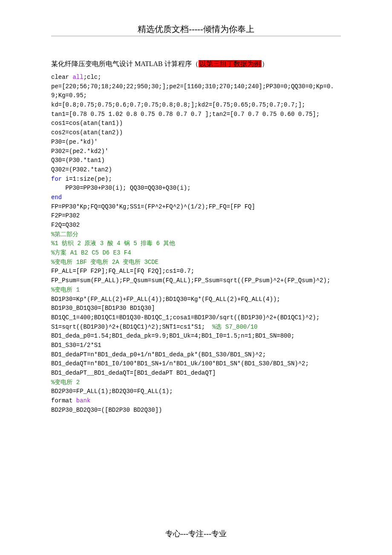  Describe the element at coordinates (166, 299) in the screenshot. I see `code-line: BD1P30=Kp*(FP_ALL(2)+FP_ALL(4));BD1Q30=K…` at that location.